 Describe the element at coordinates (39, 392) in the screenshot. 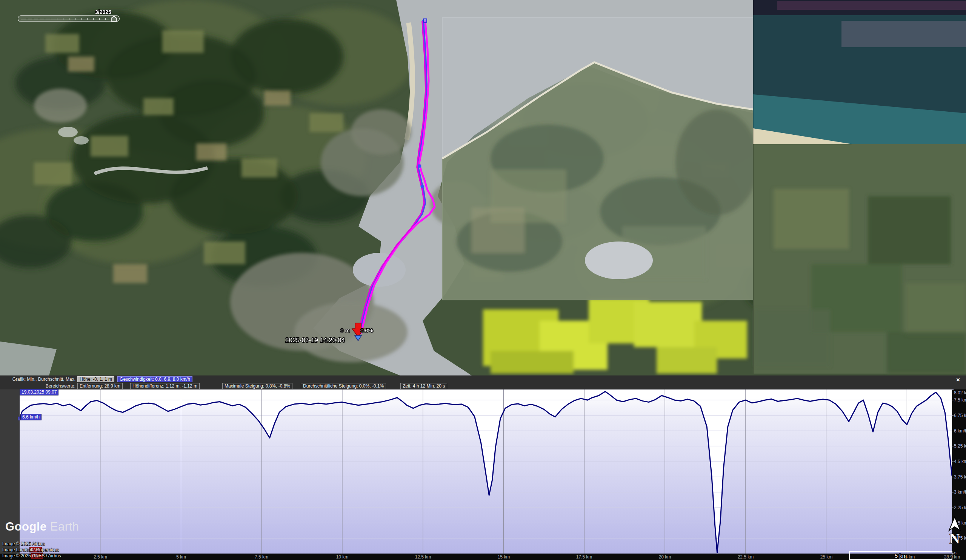

I see `cursor-datetime-box: 19.03.2025 09:07` at that location.